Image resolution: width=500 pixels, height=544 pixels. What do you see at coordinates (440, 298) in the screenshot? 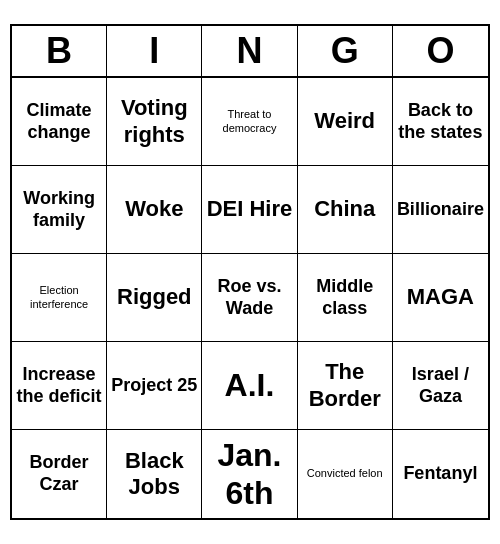
I see `bingo-cell-14: MAGA` at bounding box center [440, 298].